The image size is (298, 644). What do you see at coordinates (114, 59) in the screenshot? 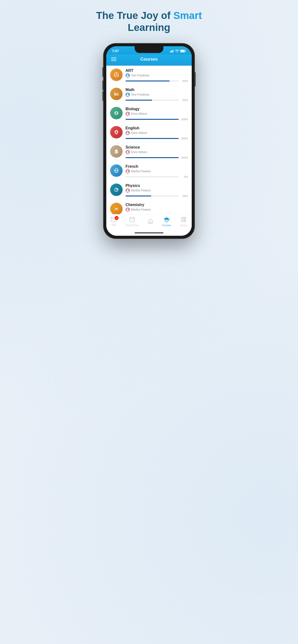
I see `hamburger-menu` at bounding box center [114, 59].